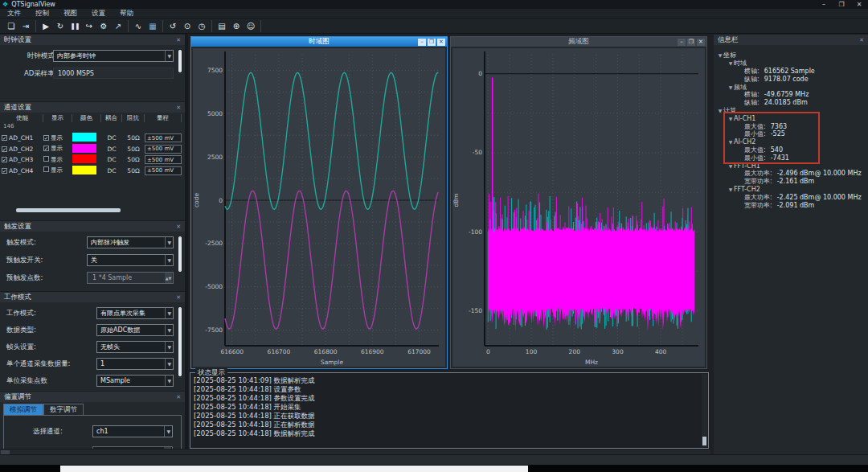 This screenshot has width=868, height=472. What do you see at coordinates (222, 26) in the screenshot?
I see `save-image-icon: ▤` at bounding box center [222, 26].